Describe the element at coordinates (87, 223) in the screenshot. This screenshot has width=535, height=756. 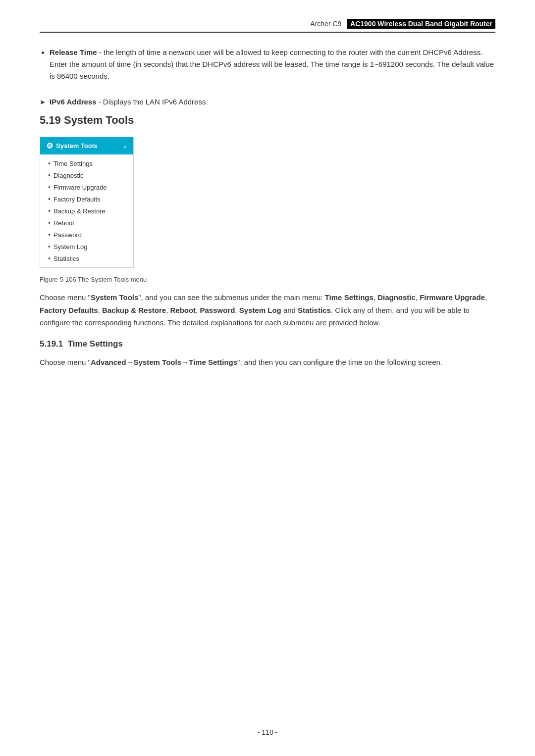
I see `menu-item-reboot: Reboot` at that location.